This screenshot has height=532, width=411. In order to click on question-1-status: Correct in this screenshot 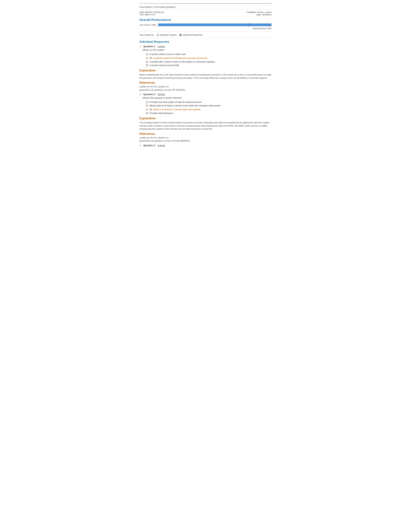, I will do `click(161, 46)`.